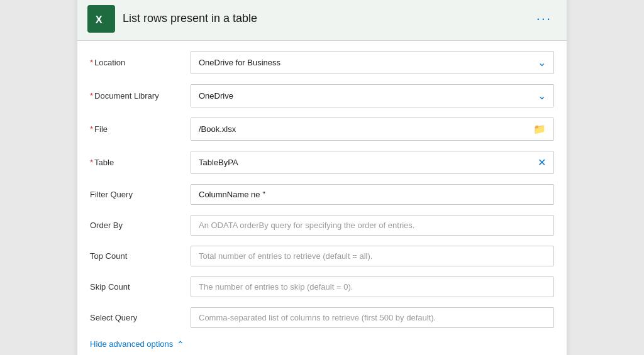 This screenshot has height=355, width=644. Describe the element at coordinates (140, 256) in the screenshot. I see `top-count-label: Top Count` at that location.